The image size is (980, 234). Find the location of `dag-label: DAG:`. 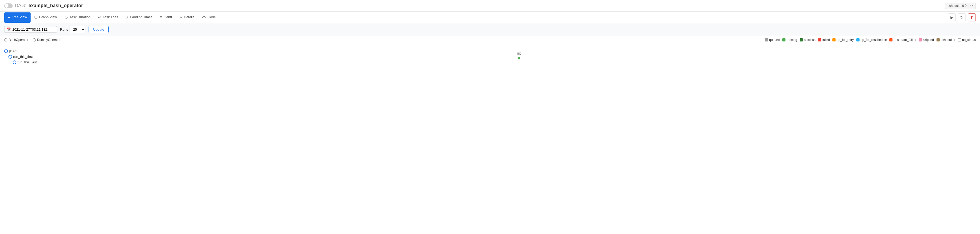

dag-label: DAG: is located at coordinates (21, 6).